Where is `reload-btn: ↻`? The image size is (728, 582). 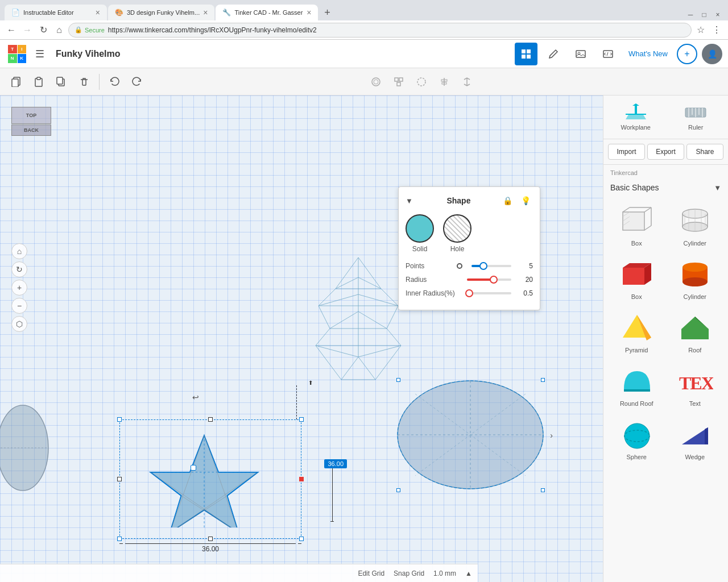 reload-btn: ↻ is located at coordinates (43, 30).